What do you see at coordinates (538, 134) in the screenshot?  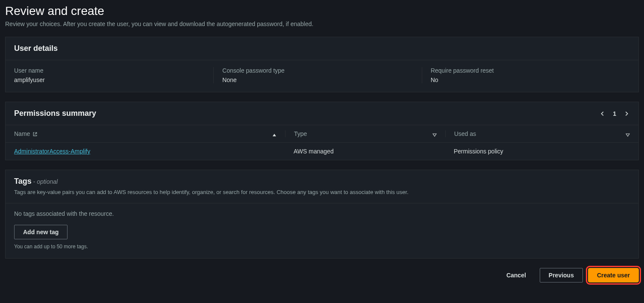 I see `column-used-as-header: Used as` at bounding box center [538, 134].